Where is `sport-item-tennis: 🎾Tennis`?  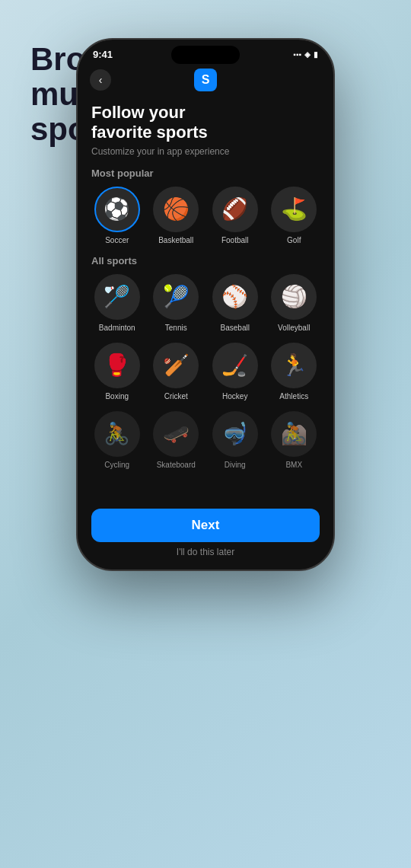 sport-item-tennis: 🎾Tennis is located at coordinates (177, 303).